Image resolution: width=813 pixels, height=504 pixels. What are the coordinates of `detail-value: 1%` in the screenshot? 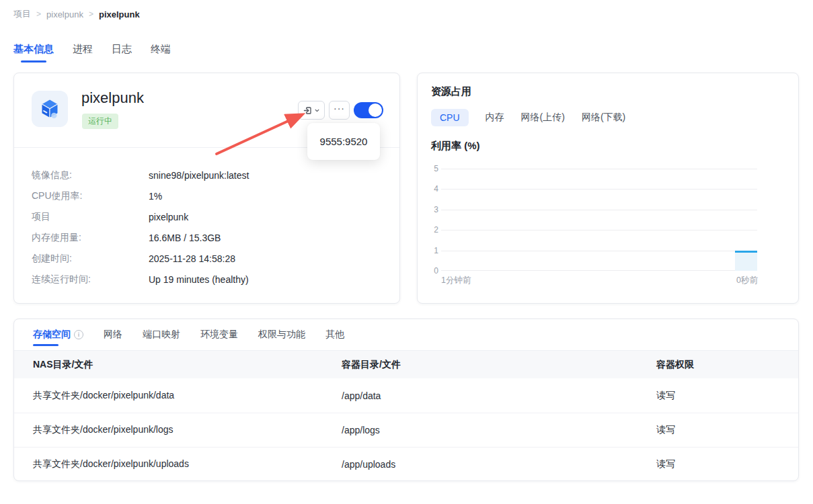 It's located at (155, 196).